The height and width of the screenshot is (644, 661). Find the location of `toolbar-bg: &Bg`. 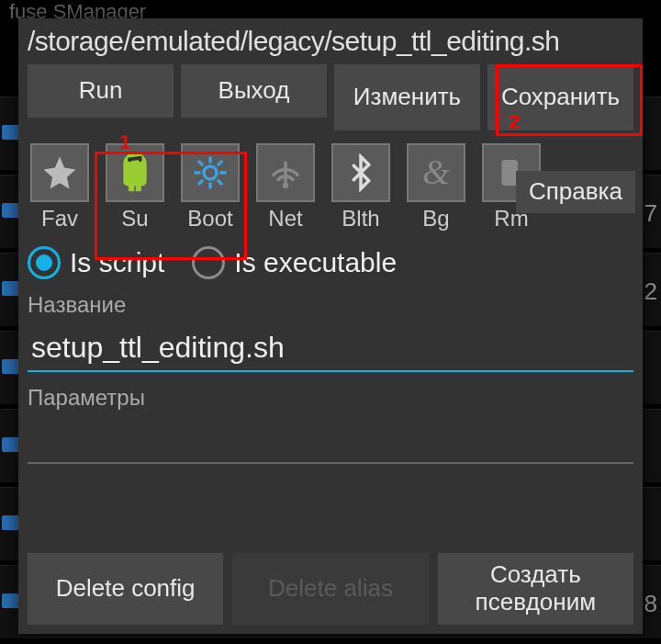

toolbar-bg: &Bg is located at coordinates (436, 187).